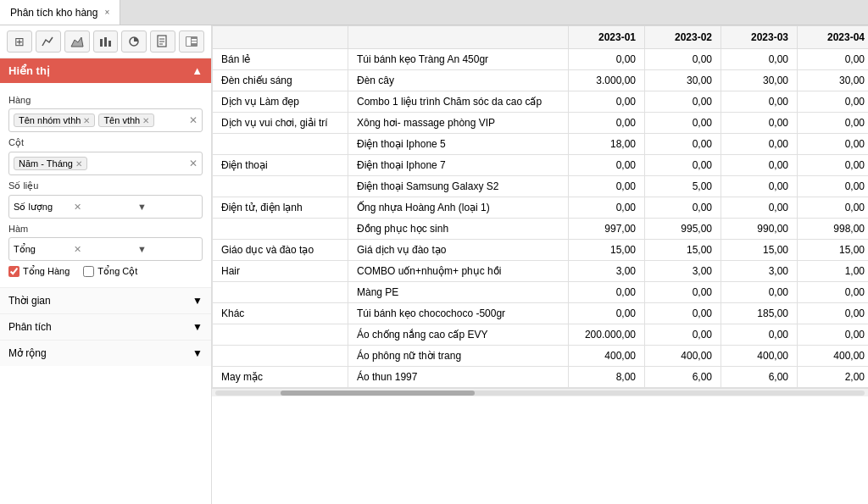  I want to click on col-category-header, so click(281, 37).